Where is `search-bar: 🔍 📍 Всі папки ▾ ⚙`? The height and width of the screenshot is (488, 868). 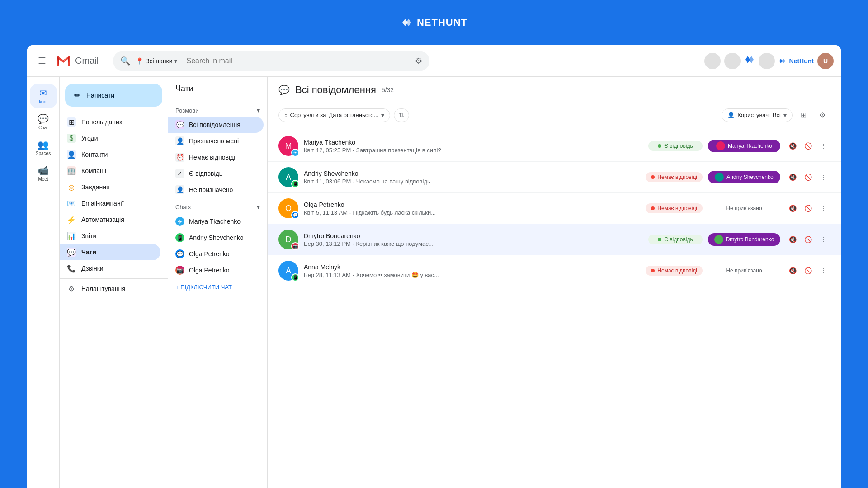
search-bar: 🔍 📍 Всі папки ▾ ⚙ is located at coordinates (271, 61).